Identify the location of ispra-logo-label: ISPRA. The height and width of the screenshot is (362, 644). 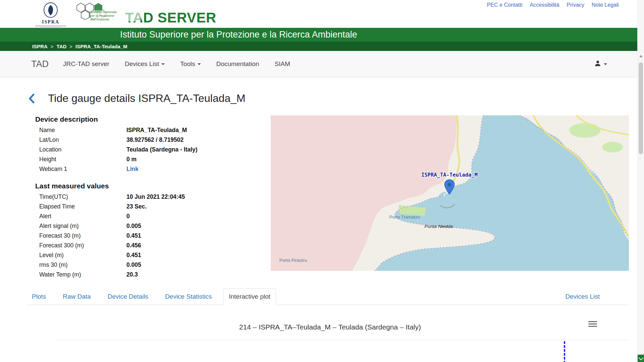
(51, 22).